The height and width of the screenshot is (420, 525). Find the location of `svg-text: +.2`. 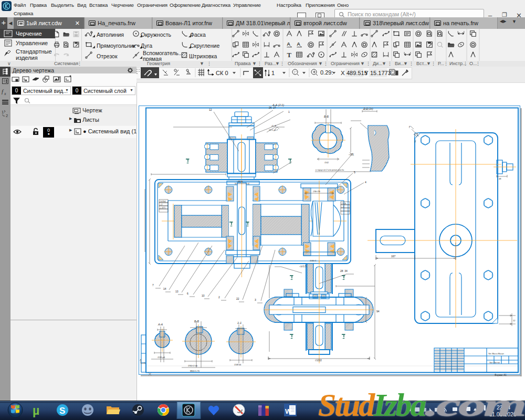

svg-text: +.2 is located at coordinates (161, 205).